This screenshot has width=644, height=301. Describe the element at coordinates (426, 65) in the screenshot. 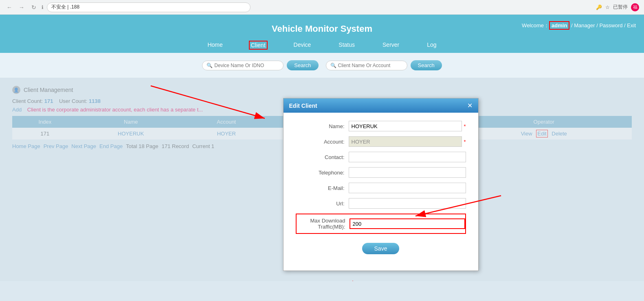

I see `client-search-button: Search` at that location.